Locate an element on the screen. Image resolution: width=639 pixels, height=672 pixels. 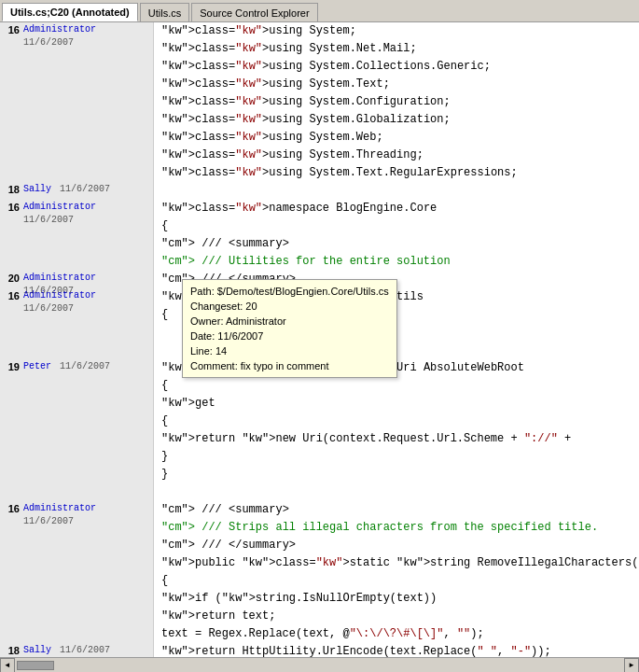
line-number: 20 is located at coordinates (11, 277).